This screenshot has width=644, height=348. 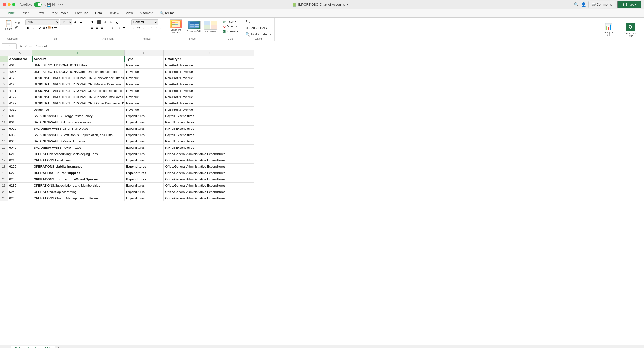 What do you see at coordinates (144, 84) in the screenshot?
I see `grid-cell-r5-c2: Revenue` at bounding box center [144, 84].